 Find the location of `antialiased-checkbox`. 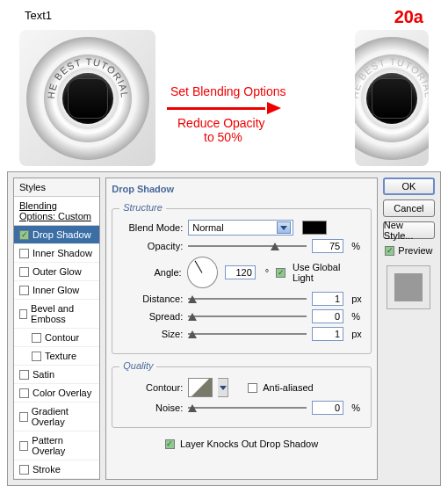

antialiased-checkbox is located at coordinates (253, 388).